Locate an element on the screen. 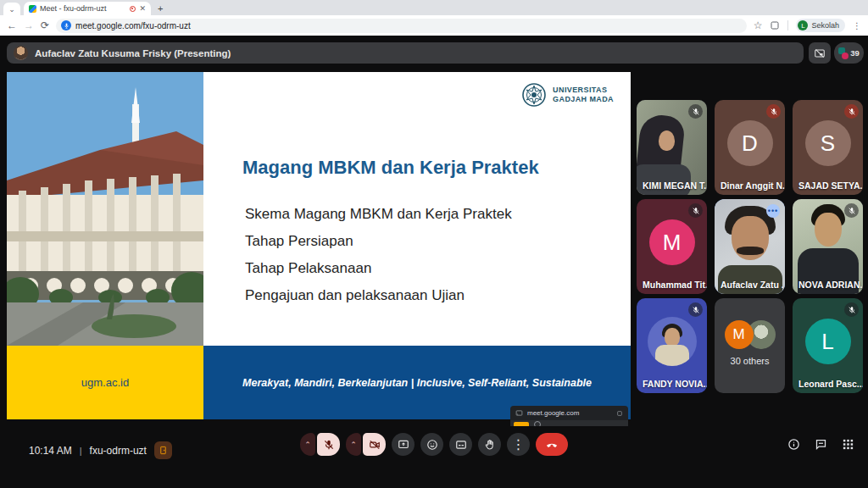 The image size is (868, 488). clock-time: 10:14 AM is located at coordinates (51, 451).